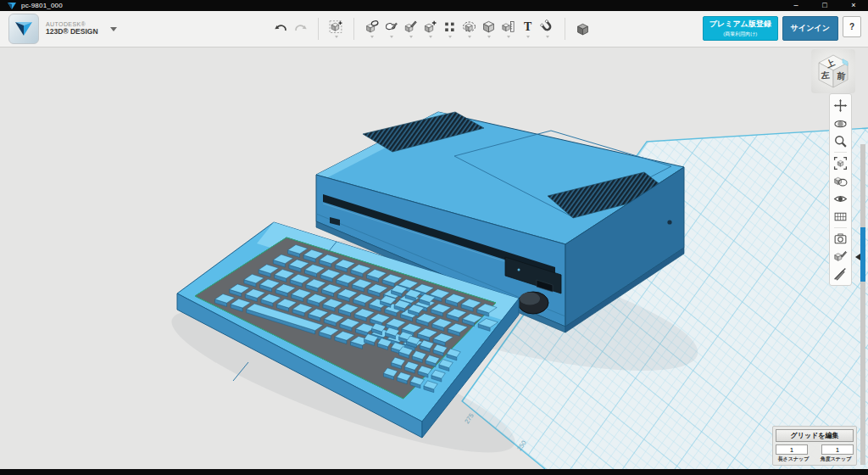 The height and width of the screenshot is (475, 868). I want to click on snap-button, so click(548, 29).